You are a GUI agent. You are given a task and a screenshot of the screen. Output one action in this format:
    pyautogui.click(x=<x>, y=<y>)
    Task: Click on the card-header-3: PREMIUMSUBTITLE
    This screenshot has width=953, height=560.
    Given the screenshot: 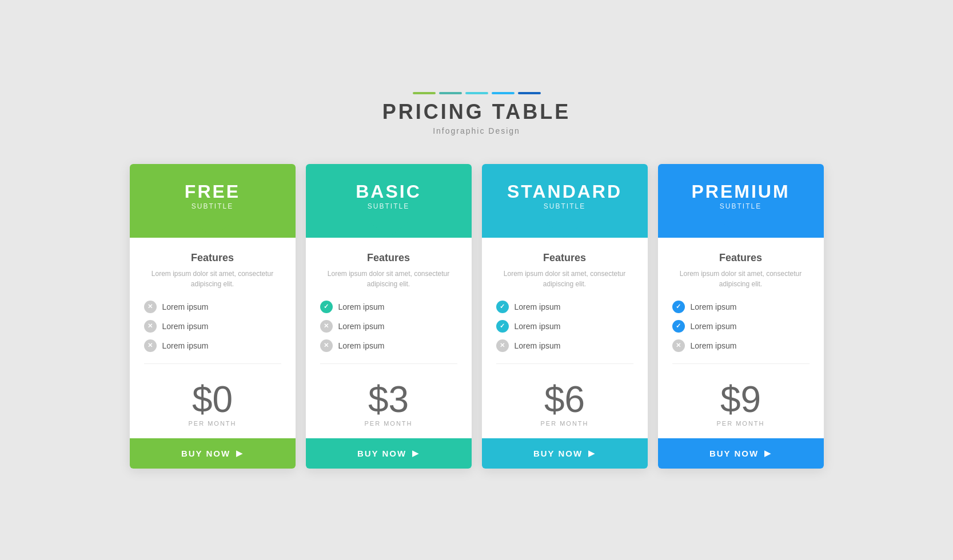 What is the action you would take?
    pyautogui.click(x=741, y=201)
    